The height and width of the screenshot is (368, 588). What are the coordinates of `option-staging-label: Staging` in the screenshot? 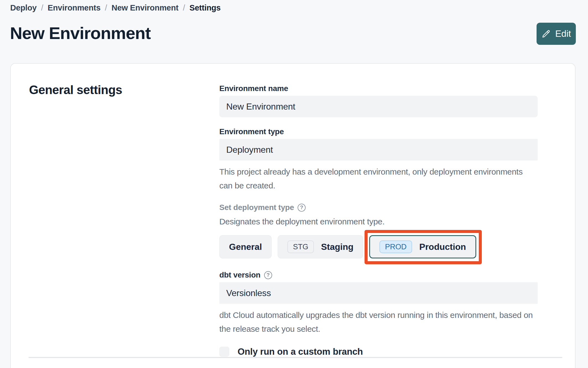 It's located at (337, 247).